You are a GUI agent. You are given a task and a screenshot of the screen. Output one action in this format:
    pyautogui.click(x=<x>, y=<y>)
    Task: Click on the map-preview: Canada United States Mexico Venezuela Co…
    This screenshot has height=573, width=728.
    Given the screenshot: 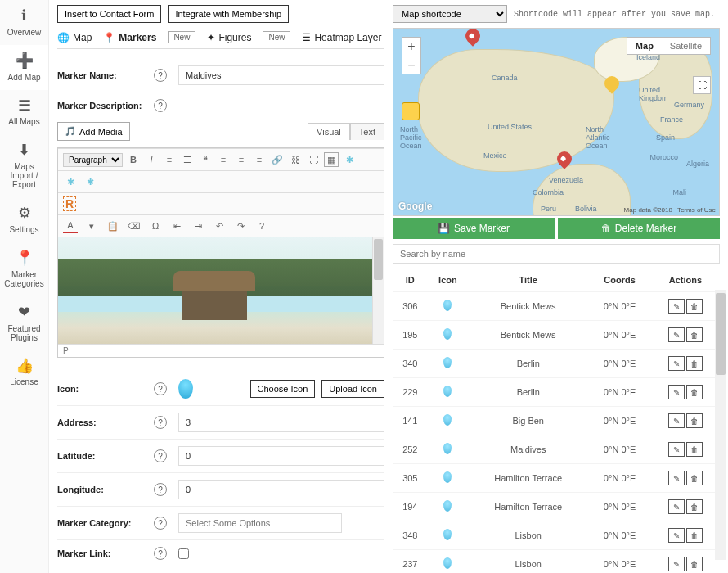 What is the action you would take?
    pyautogui.click(x=556, y=122)
    